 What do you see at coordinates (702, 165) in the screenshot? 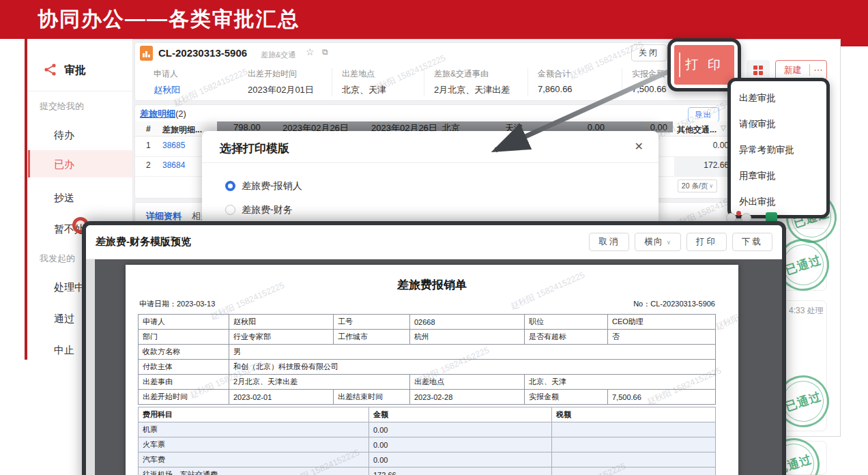
I see `row-other-value: 172.66` at bounding box center [702, 165].